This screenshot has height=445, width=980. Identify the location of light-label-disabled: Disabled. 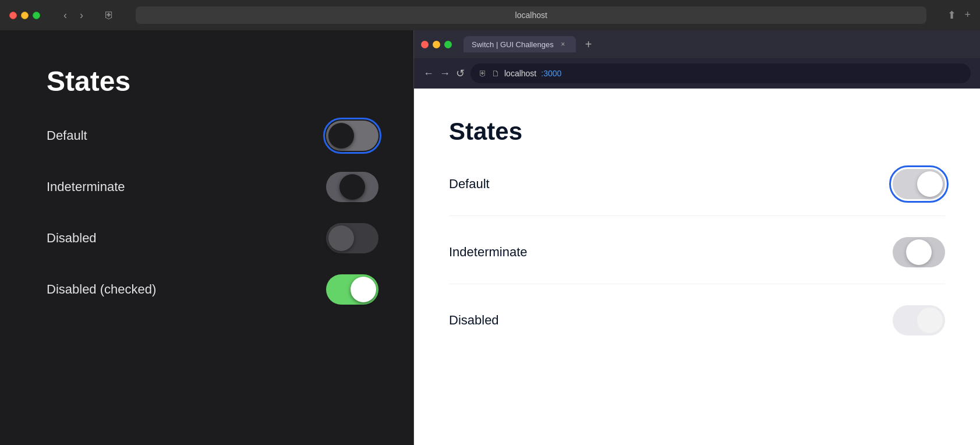
(474, 320).